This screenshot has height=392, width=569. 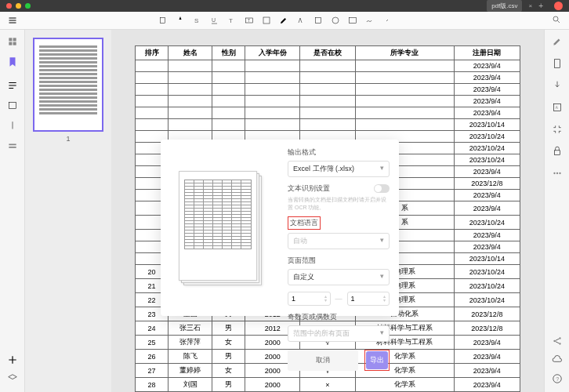 What do you see at coordinates (541, 6) in the screenshot?
I see `tab-new-icon: +` at bounding box center [541, 6].